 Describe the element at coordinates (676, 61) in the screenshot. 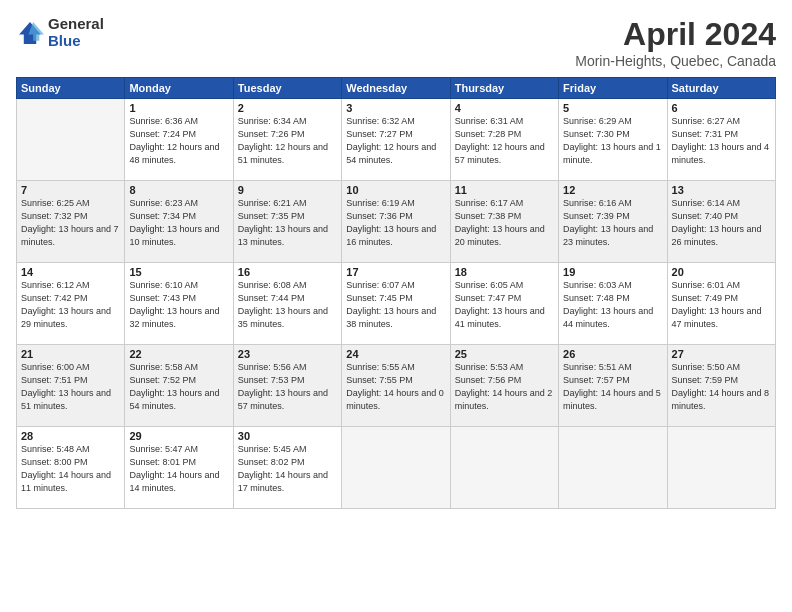

I see `location-title: Morin-Heights, Quebec, Canada` at that location.